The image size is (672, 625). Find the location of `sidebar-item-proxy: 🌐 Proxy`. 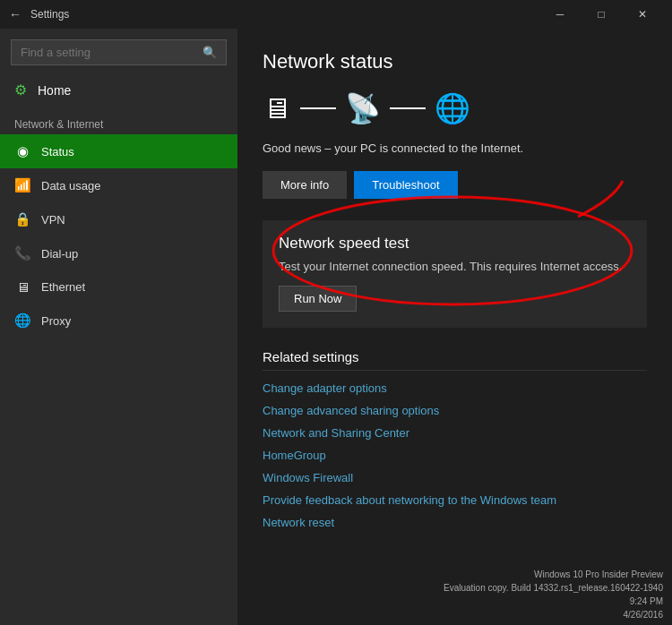

sidebar-item-proxy: 🌐 Proxy is located at coordinates (118, 321).